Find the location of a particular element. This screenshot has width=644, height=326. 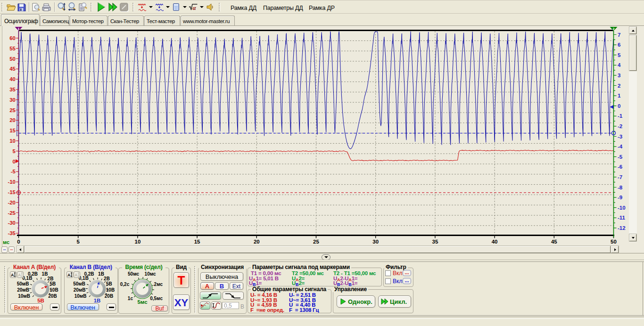

svg-text: -35 is located at coordinates (11, 233).